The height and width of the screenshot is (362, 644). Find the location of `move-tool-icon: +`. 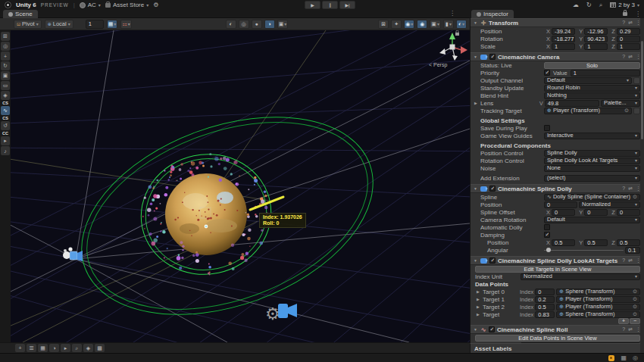

move-tool-icon: + is located at coordinates (5, 56).